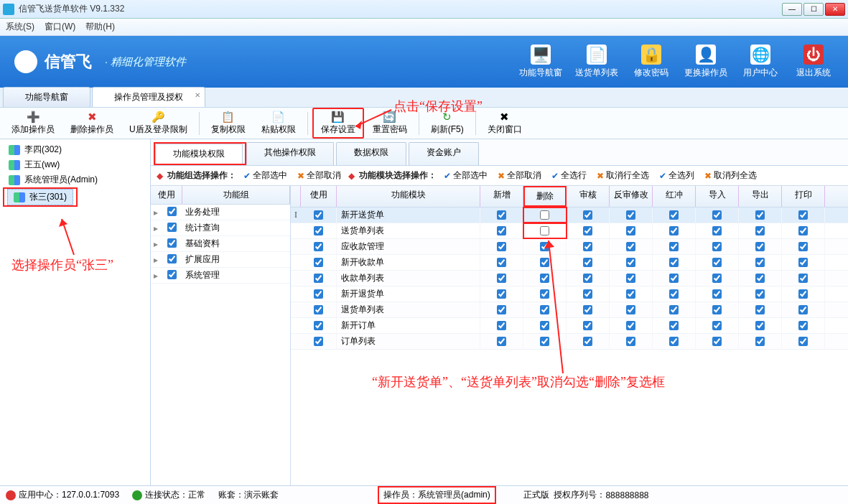  What do you see at coordinates (444, 154) in the screenshot?
I see `tab-fund-account: 资金账户` at bounding box center [444, 154].